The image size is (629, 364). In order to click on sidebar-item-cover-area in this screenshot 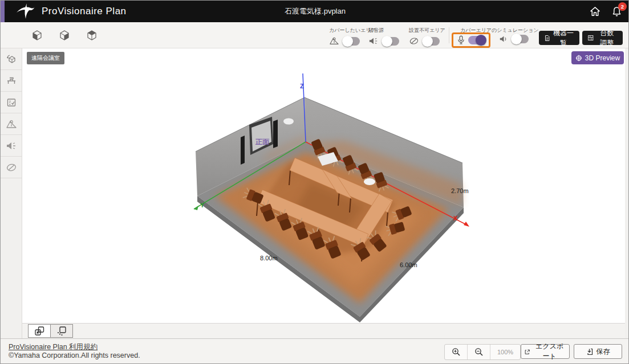, I will do `click(11, 124)`.